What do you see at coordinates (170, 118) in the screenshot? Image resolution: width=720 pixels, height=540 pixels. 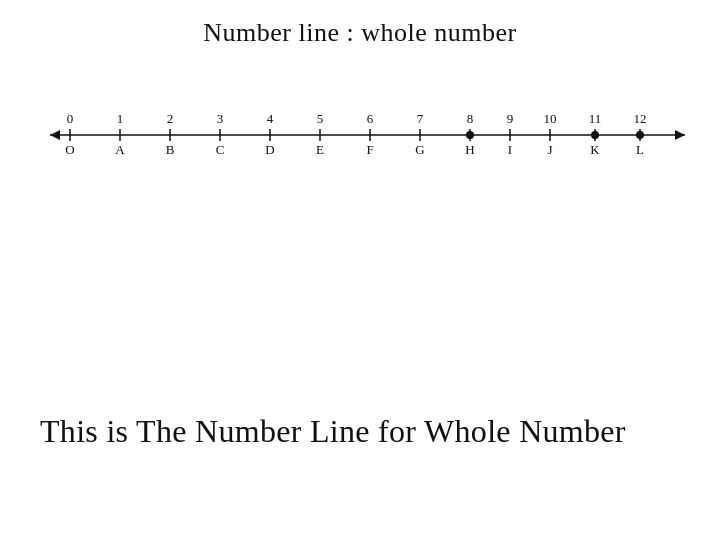 I see `svg-text: 2` at bounding box center [170, 118].